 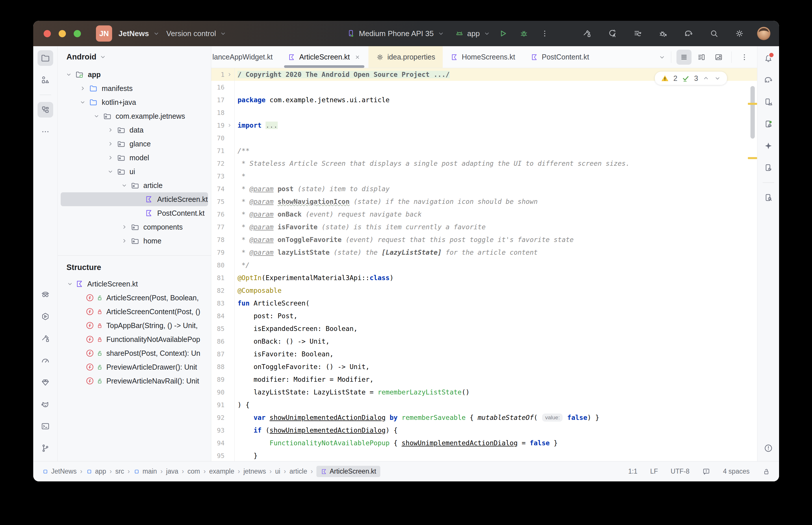 I want to click on tree-item-ui: ui, so click(x=134, y=171).